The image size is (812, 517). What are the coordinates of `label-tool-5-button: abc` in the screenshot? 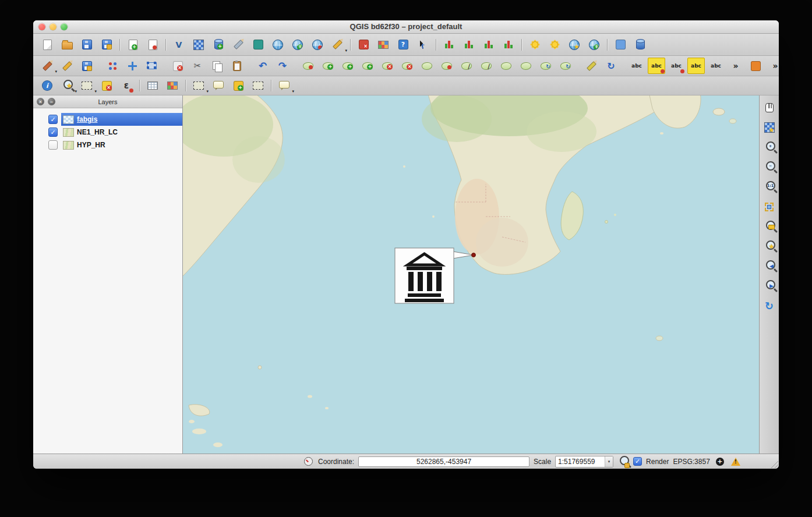 It's located at (716, 66).